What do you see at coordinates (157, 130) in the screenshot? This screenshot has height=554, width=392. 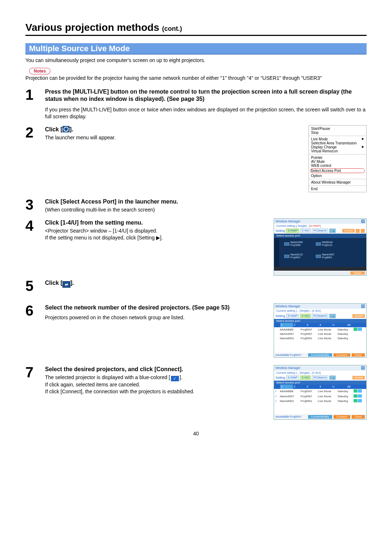 I see `step-heading: Click [].` at bounding box center [157, 130].